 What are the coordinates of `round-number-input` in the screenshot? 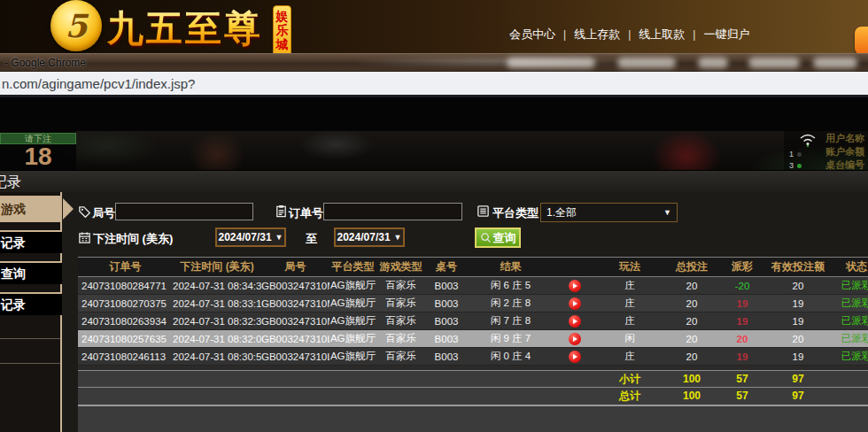 It's located at (184, 212).